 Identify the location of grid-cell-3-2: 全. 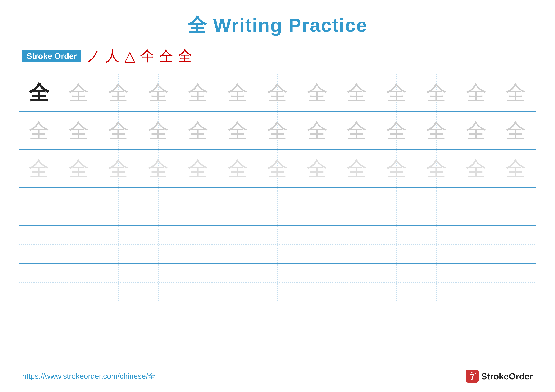
(79, 169).